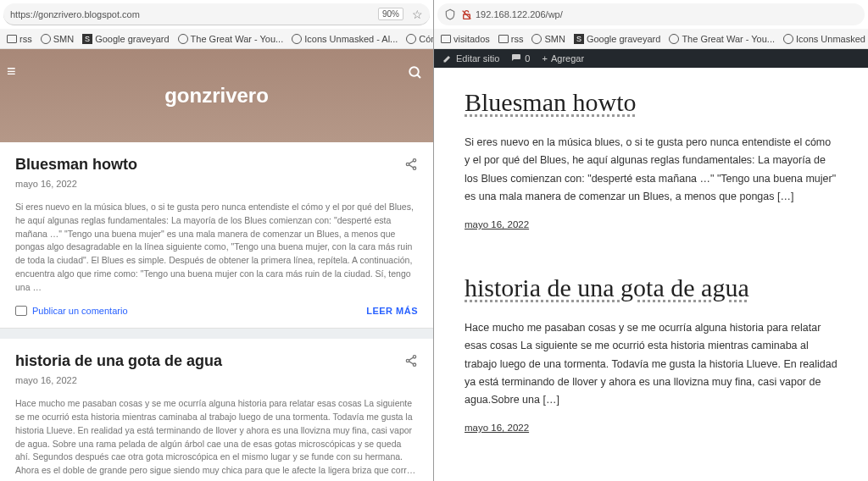 Image resolution: width=868 pixels, height=481 pixels. What do you see at coordinates (217, 14) in the screenshot?
I see `url-bar-left: https://gonzrivero.blogspot.com 90% ☆` at bounding box center [217, 14].